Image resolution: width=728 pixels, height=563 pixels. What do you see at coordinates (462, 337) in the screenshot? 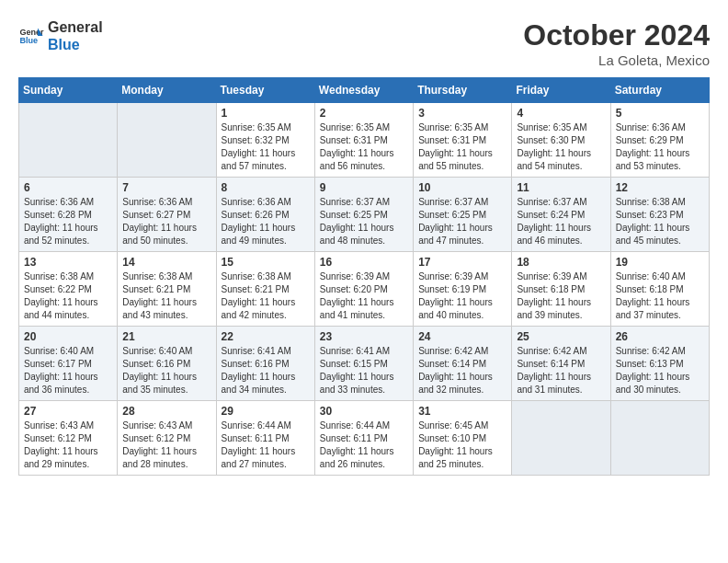
I see `day-number: 24` at bounding box center [462, 337].